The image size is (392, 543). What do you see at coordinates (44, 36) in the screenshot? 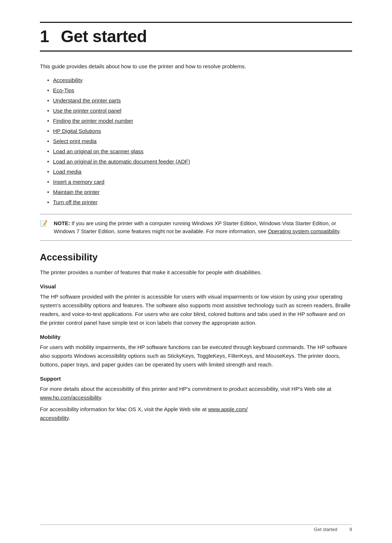
I see `chapter-number: 1` at bounding box center [44, 36].